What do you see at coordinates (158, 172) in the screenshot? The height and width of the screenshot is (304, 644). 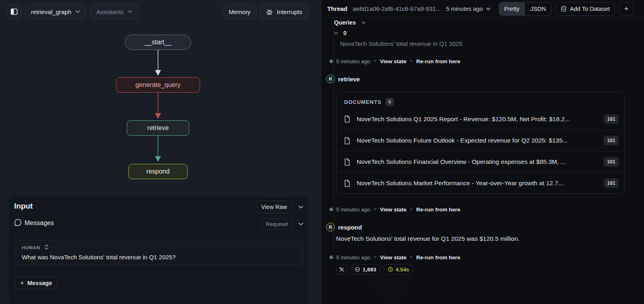 I see `node-label: respond` at bounding box center [158, 172].